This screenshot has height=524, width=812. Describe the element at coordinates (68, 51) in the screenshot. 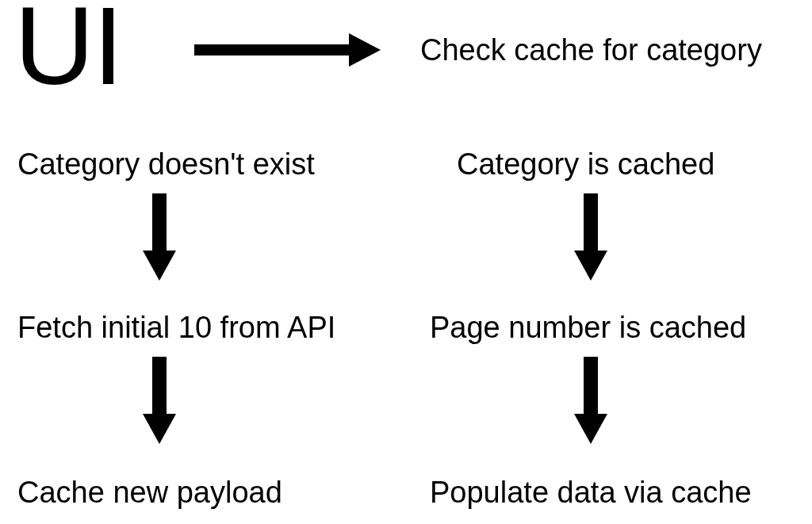

I see `node-ui-entry: UI` at that location.